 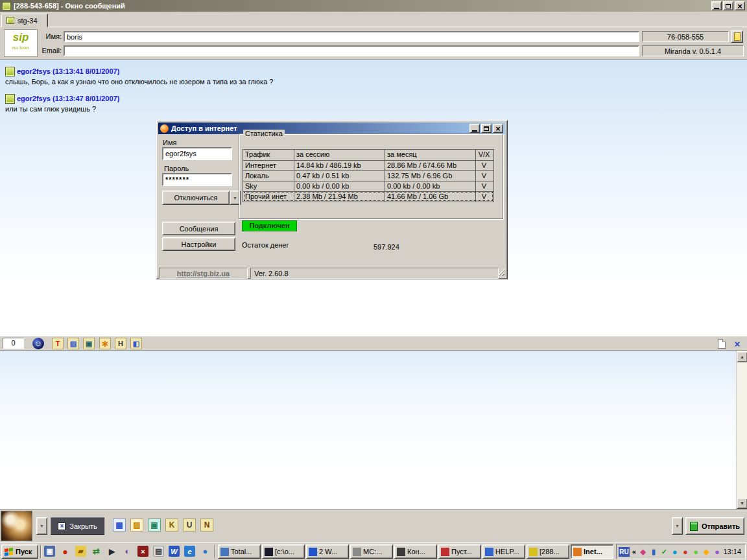 What do you see at coordinates (728, 6) in the screenshot?
I see `restore-button` at bounding box center [728, 6].